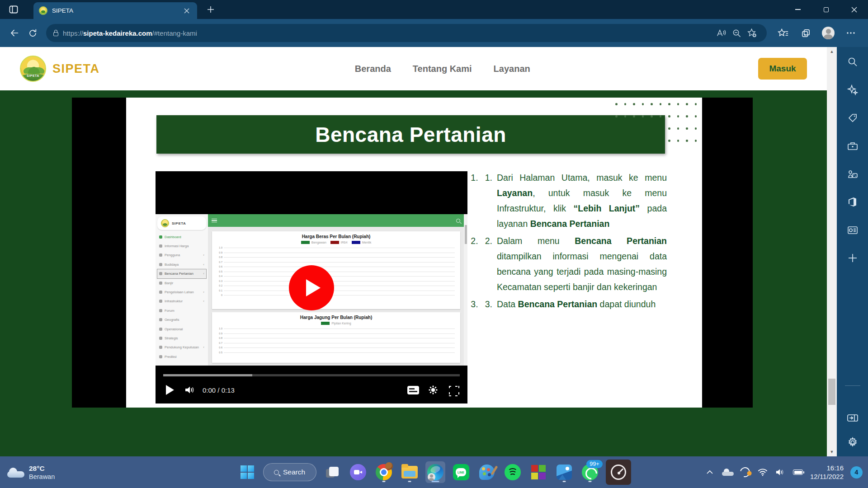 The width and height of the screenshot is (868, 488). I want to click on video-progress-bar, so click(311, 375).